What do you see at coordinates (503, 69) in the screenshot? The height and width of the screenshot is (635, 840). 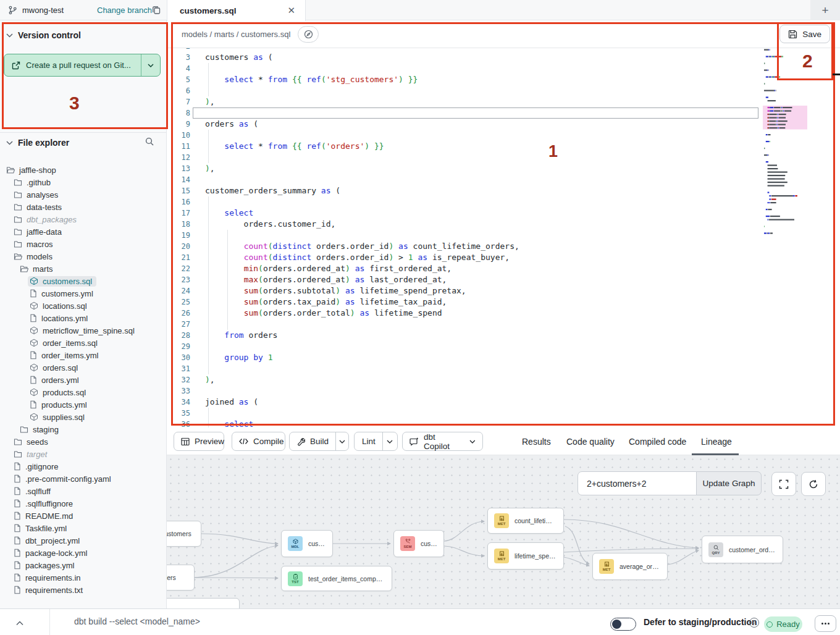 I see `code-line-4: 4` at bounding box center [503, 69].